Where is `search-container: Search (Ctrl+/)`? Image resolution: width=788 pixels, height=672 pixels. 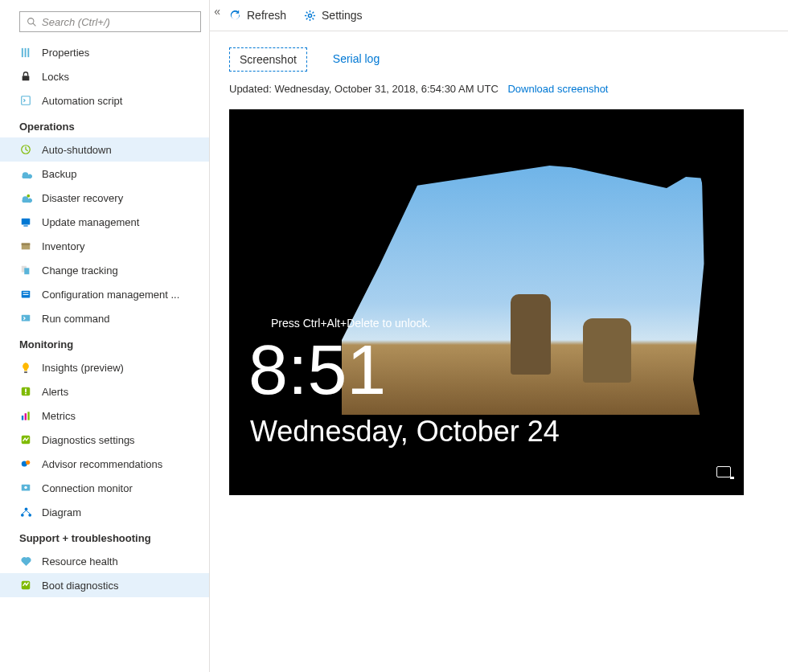
search-container: Search (Ctrl+/) is located at coordinates (105, 20).